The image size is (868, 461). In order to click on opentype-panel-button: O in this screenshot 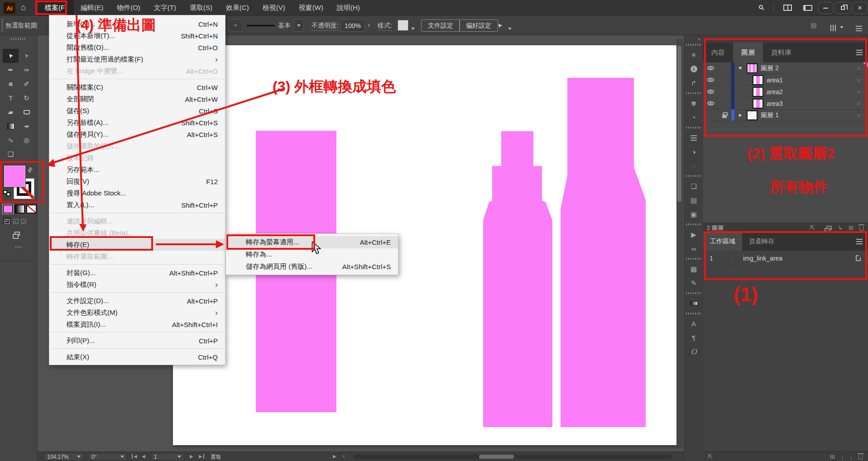, I will do `click(694, 352)`.